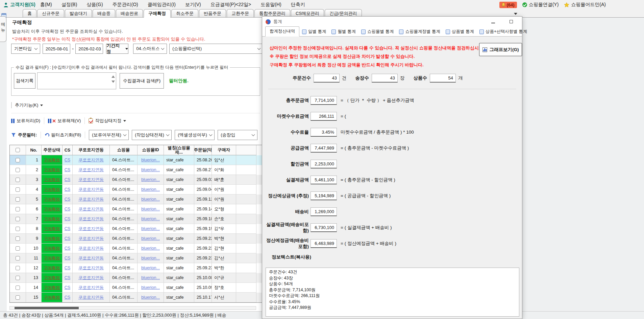 Image resolution: width=644 pixels, height=319 pixels. I want to click on table-header-cell: 주문상태, so click(52, 150).